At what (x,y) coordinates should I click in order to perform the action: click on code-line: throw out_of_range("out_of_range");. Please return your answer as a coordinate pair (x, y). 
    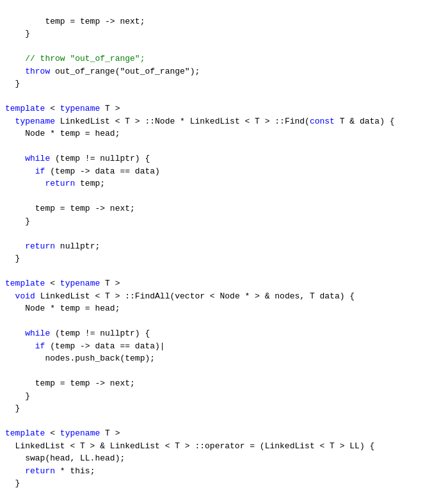
    Looking at the image, I should click on (224, 72).